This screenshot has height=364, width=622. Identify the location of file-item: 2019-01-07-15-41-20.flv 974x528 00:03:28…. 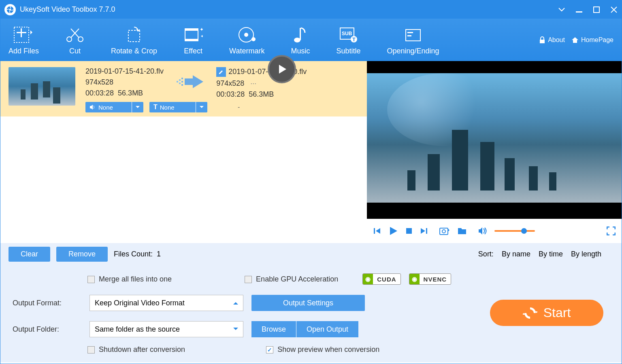
(184, 89).